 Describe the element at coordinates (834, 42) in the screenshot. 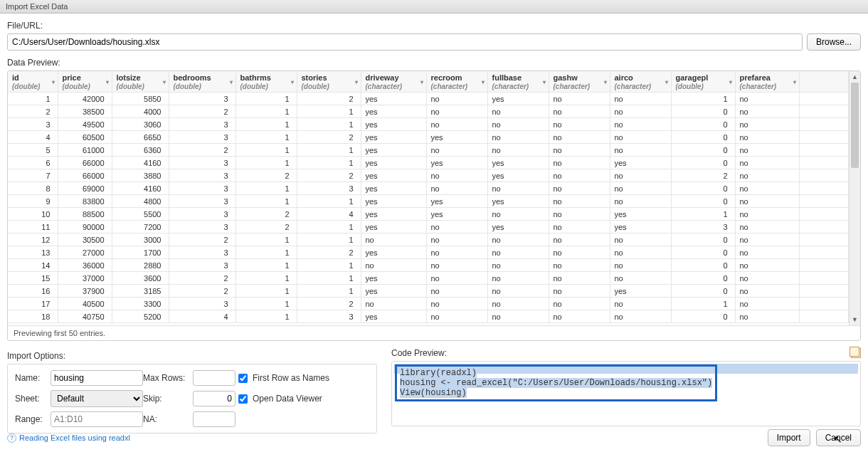

I see `browse-button: Browse...` at that location.